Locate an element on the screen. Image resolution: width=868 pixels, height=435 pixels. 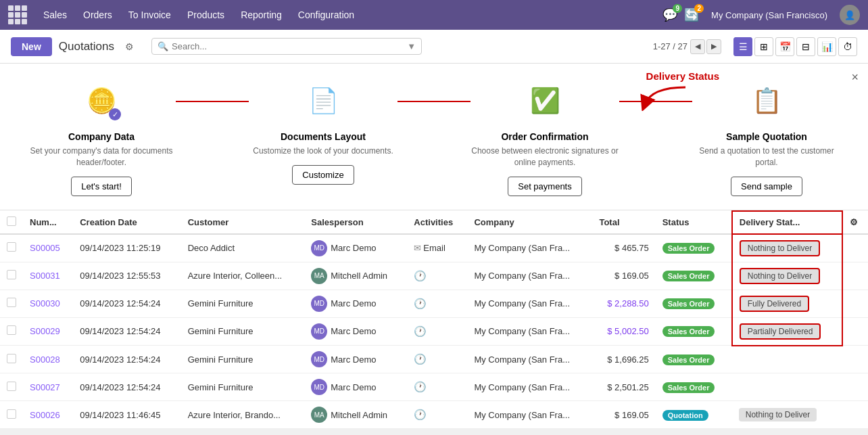
pivot-view-button: ⊟ is located at coordinates (806, 47).